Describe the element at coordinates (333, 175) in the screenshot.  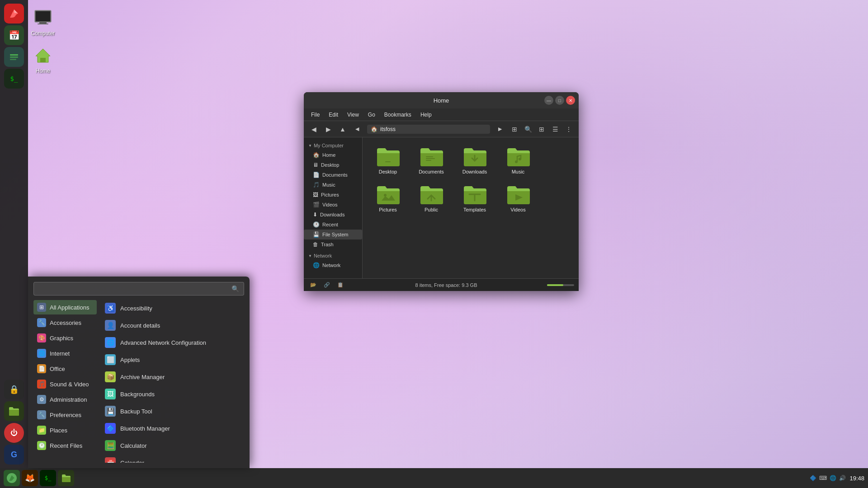
I see `sidebar-link-documents: 📄Documents` at that location.